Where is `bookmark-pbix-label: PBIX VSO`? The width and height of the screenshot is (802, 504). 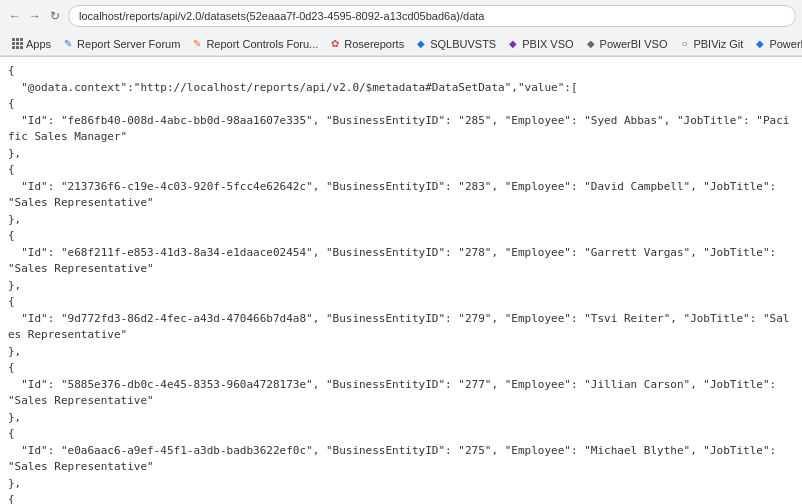 bookmark-pbix-label: PBIX VSO is located at coordinates (548, 44).